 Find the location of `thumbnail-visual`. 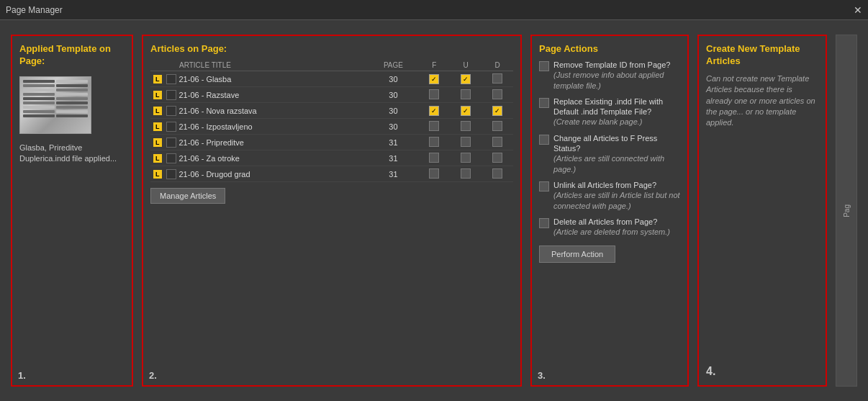

thumbnail-visual is located at coordinates (55, 105).